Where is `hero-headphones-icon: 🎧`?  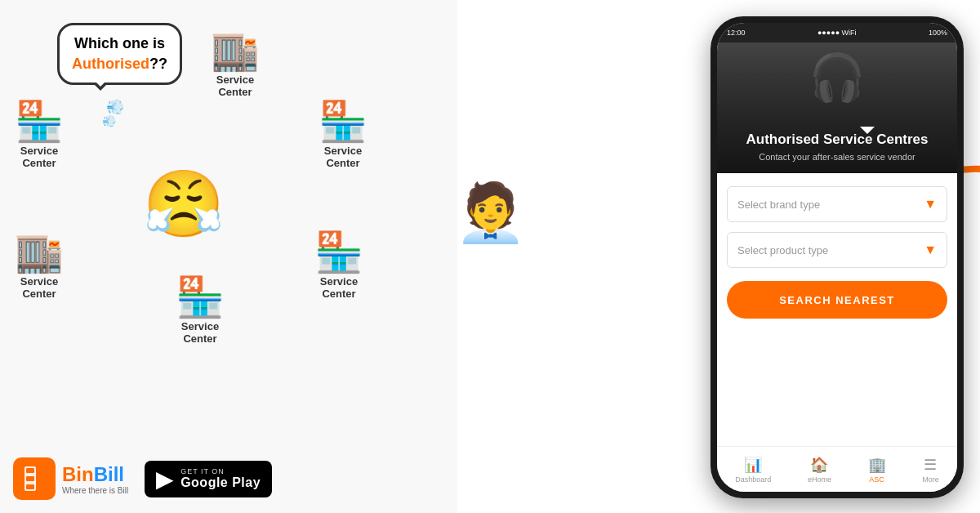 hero-headphones-icon: 🎧 is located at coordinates (837, 78).